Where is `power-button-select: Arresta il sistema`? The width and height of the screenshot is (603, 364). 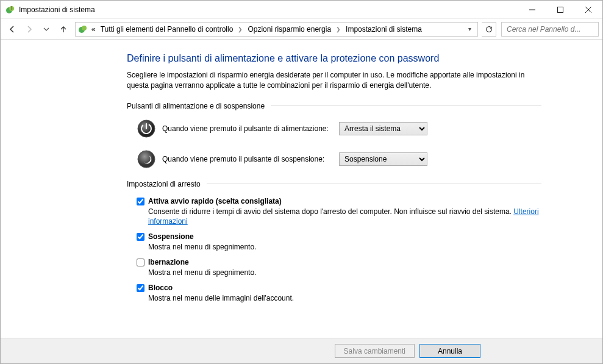
power-button-select: Arresta il sistema is located at coordinates (383, 129).